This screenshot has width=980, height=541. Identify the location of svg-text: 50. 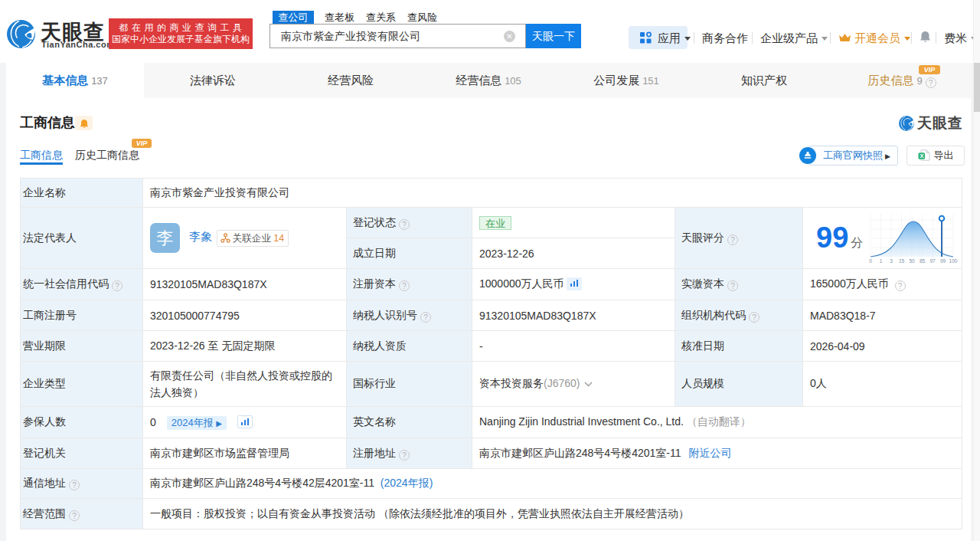
(913, 261).